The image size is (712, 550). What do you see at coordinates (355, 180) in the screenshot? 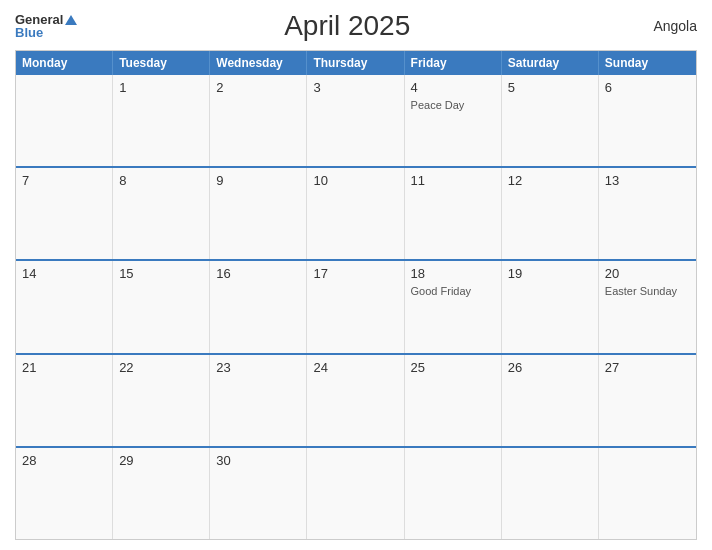
I see `day-number: 10` at bounding box center [355, 180].